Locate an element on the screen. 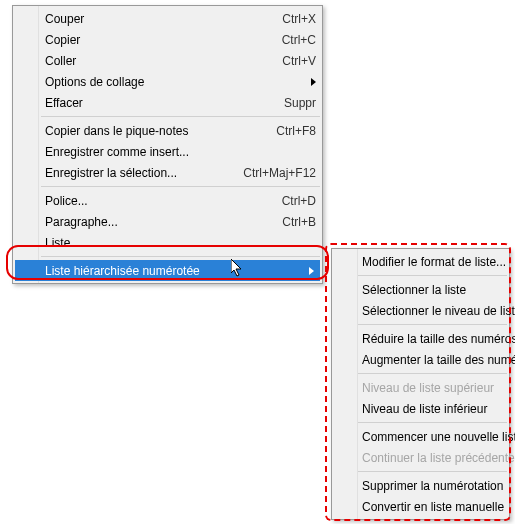 The width and height of the screenshot is (515, 524). menu-label: Couper is located at coordinates (158, 19).